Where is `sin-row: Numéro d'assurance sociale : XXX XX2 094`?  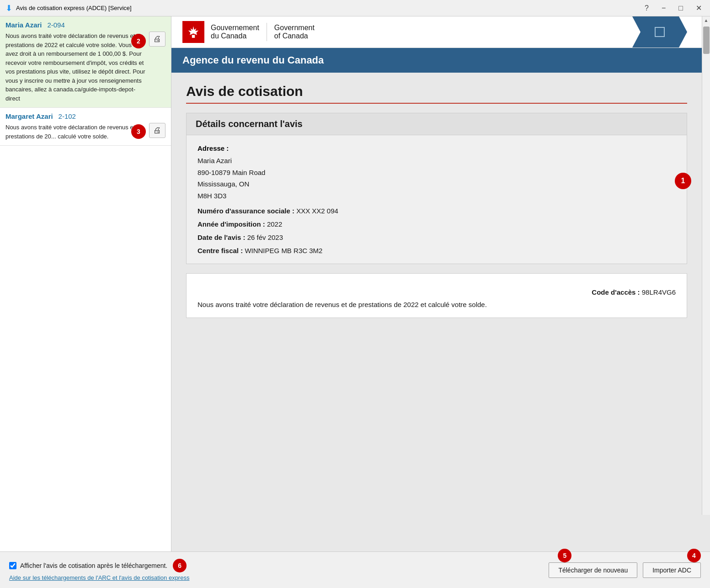
sin-row: Numéro d'assurance sociale : XXX XX2 094 is located at coordinates (437, 211).